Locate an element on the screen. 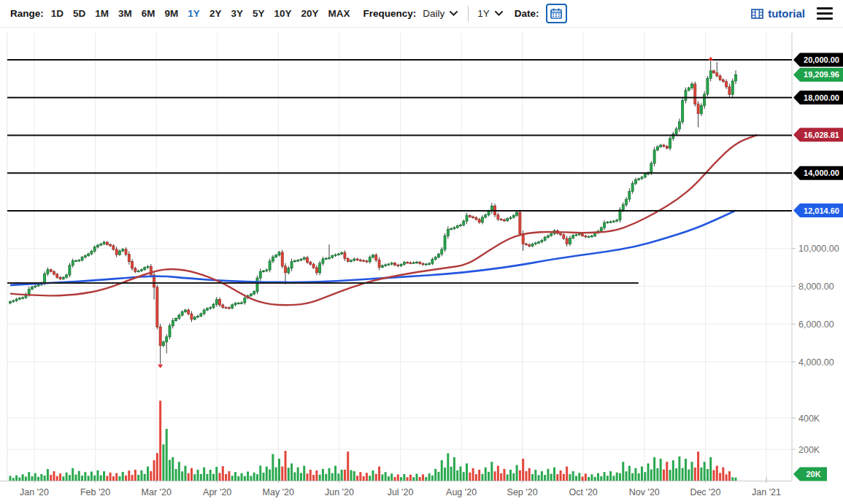 The image size is (843, 504). calendar-icon is located at coordinates (556, 13).